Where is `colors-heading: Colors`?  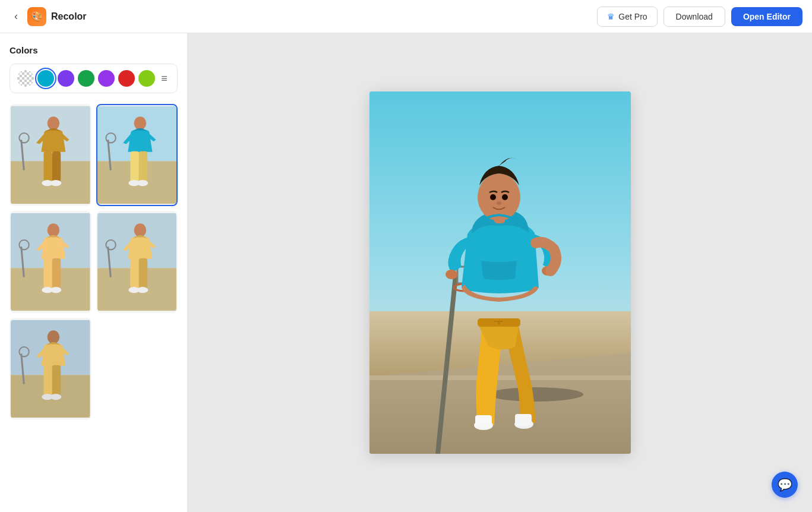
colors-heading: Colors is located at coordinates (94, 50).